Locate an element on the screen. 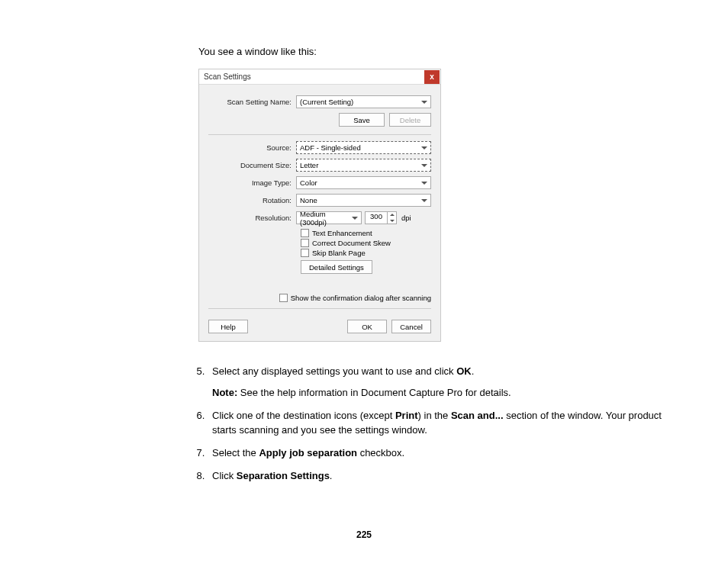 This screenshot has height=563, width=728. page-number: 225 is located at coordinates (364, 535).